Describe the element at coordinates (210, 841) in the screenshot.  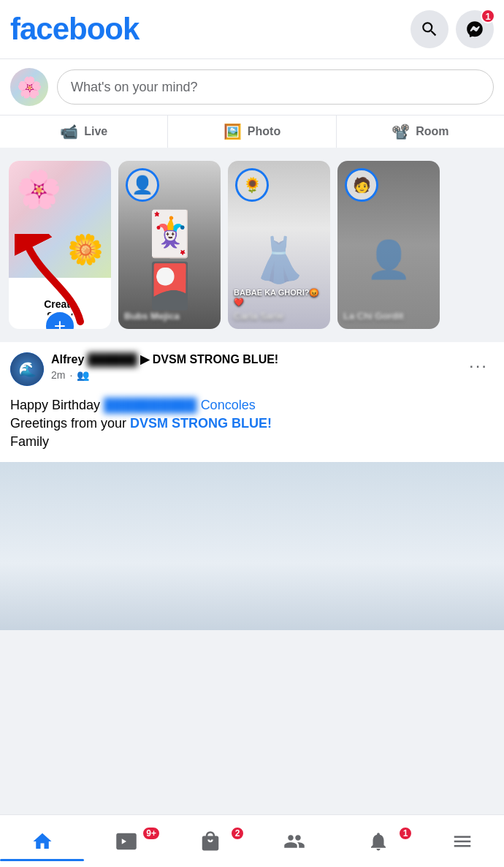
I see `marketplace-icon` at that location.